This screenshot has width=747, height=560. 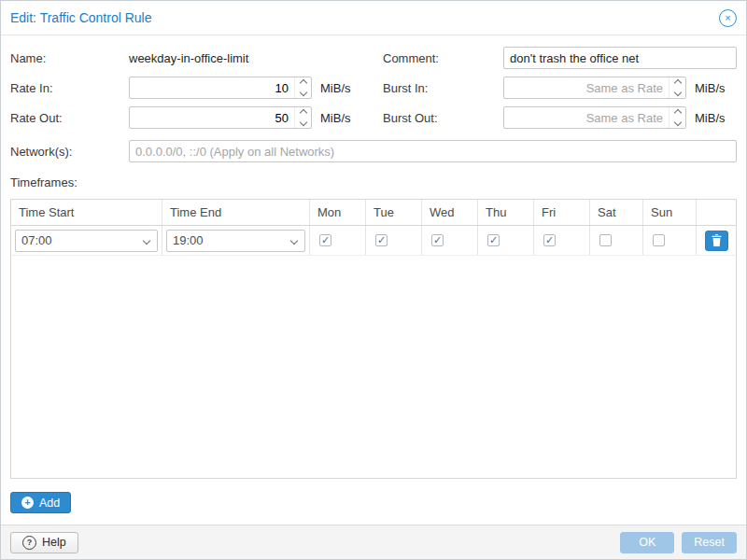 I want to click on rate-out-label: Rate Out:, so click(x=69, y=118).